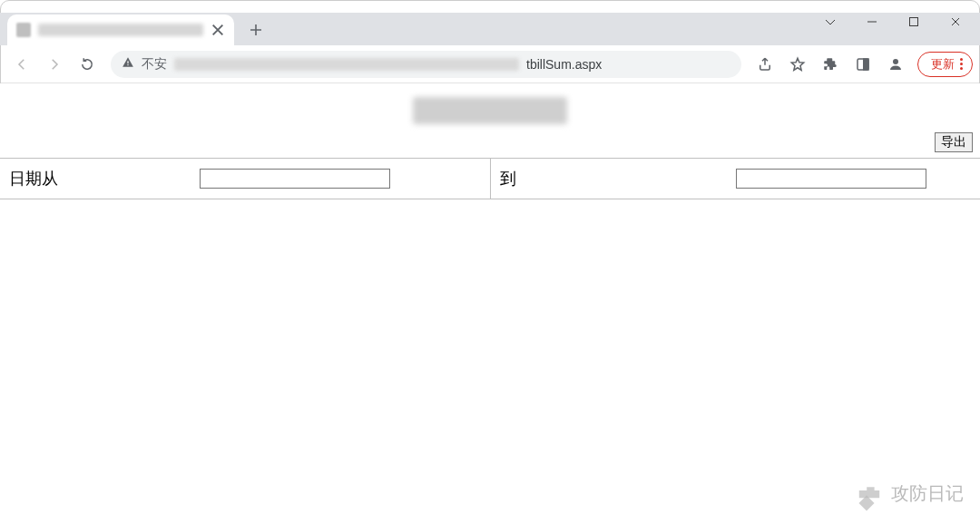 This screenshot has width=980, height=524. What do you see at coordinates (798, 64) in the screenshot?
I see `bookmark-star-icon` at bounding box center [798, 64].